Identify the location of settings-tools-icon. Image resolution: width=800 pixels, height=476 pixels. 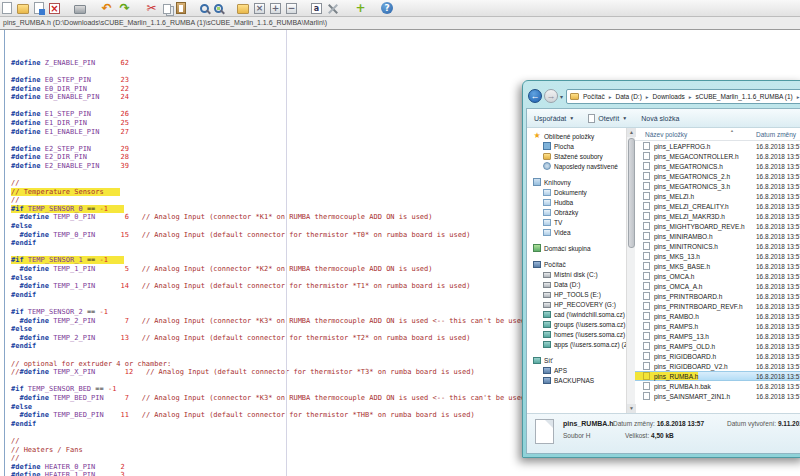
(334, 8).